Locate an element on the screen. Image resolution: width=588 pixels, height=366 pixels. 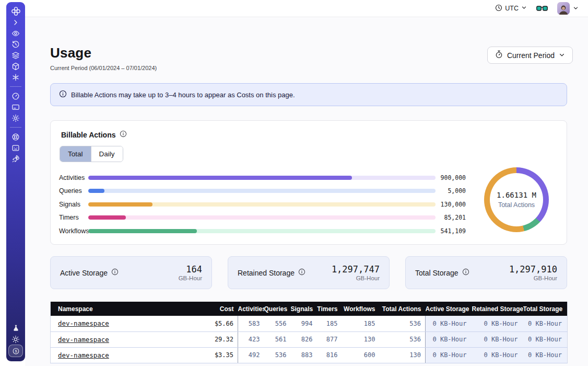
cube-icon is located at coordinates (16, 66).